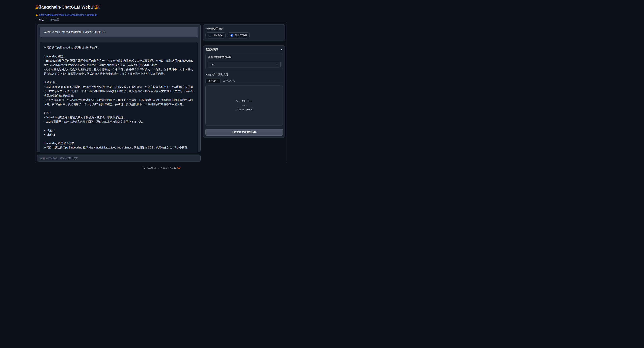 This screenshot has height=348, width=644. What do you see at coordinates (244, 81) in the screenshot?
I see `upload-tabs: 上传文件 上传文件夹` at bounding box center [244, 81].